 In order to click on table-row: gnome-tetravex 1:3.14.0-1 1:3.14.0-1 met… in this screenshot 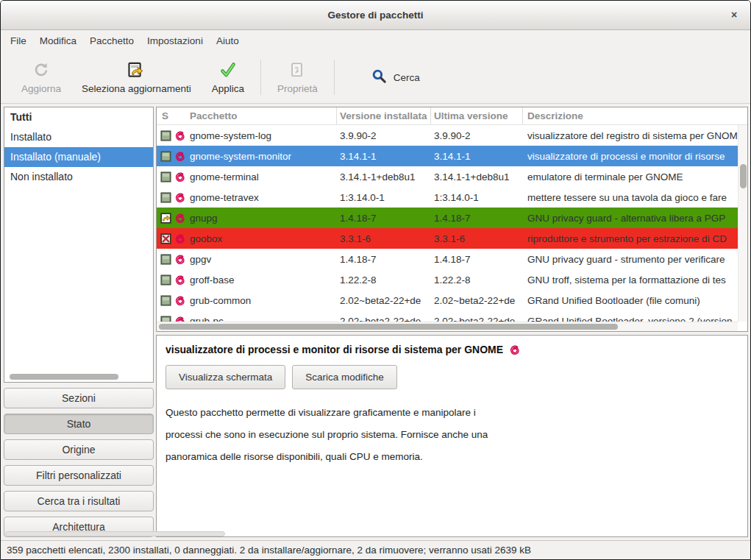, I will do `click(447, 197)`.